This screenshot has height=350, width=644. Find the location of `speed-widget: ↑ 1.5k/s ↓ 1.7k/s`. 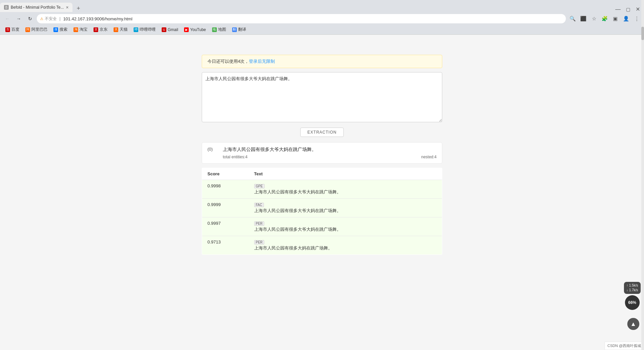

speed-widget: ↑ 1.5k/s ↓ 1.7k/s is located at coordinates (632, 288).